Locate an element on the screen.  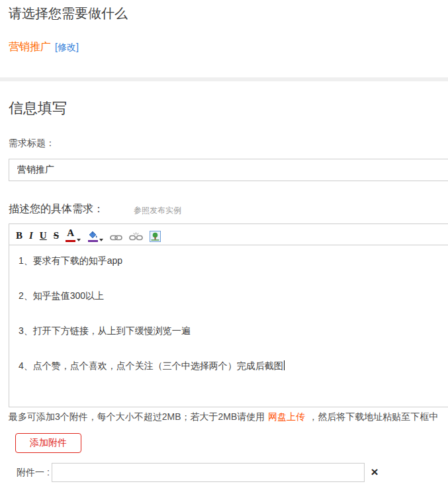
attachment-one-input is located at coordinates (208, 472).